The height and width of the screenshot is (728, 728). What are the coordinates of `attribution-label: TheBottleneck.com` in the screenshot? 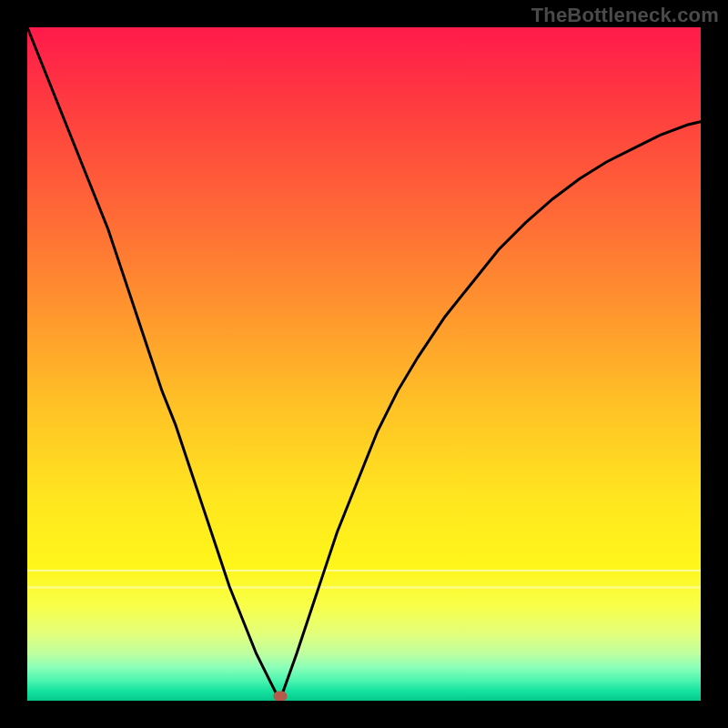 It's located at (625, 15).